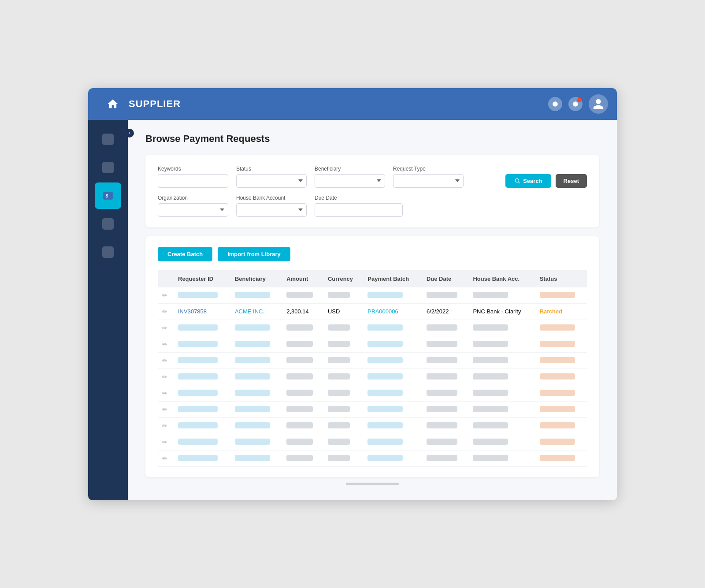  I want to click on status-label: Status, so click(271, 169).